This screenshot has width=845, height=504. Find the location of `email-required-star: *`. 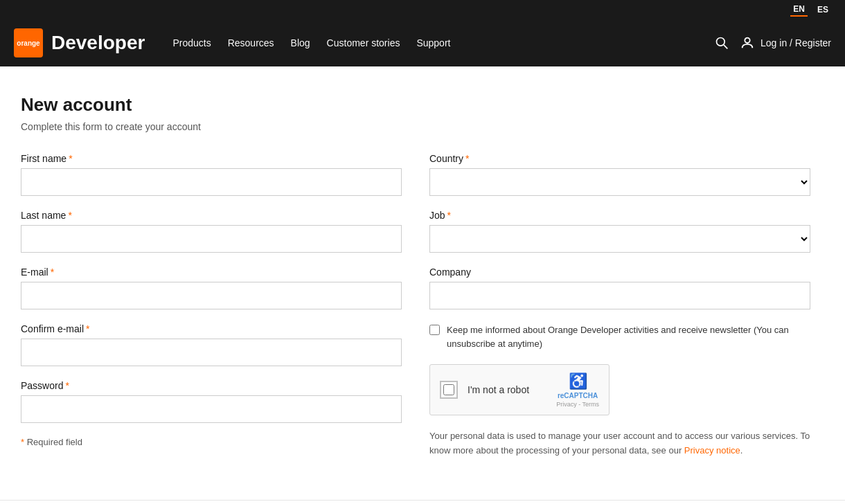

email-required-star: * is located at coordinates (53, 272).